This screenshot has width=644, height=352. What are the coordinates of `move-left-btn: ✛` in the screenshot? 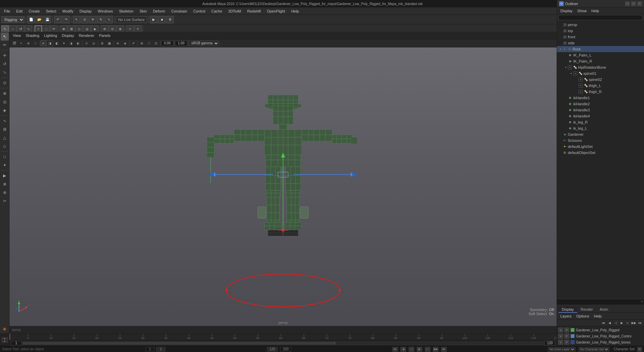 It's located at (5, 56).